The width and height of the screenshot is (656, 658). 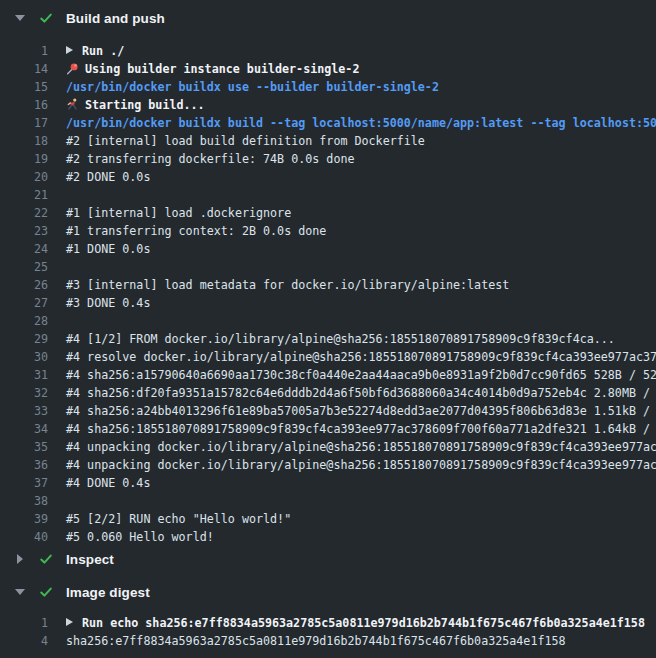 I want to click on line-number: 34, so click(x=24, y=429).